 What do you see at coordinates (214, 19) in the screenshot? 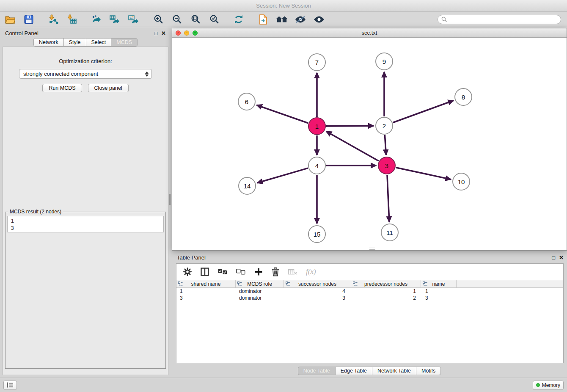
I see `zoom-selected-icon` at bounding box center [214, 19].